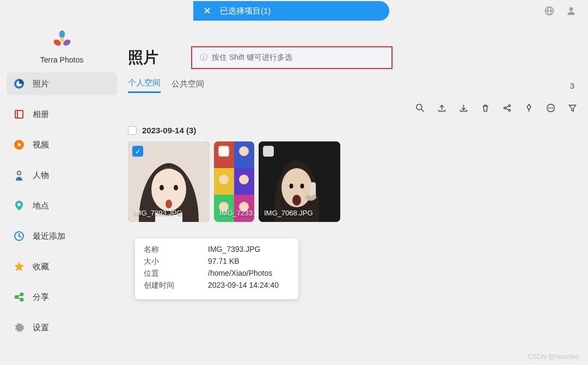 The image size is (588, 365). I want to click on sidebar-item-label: 最近添加, so click(49, 236).